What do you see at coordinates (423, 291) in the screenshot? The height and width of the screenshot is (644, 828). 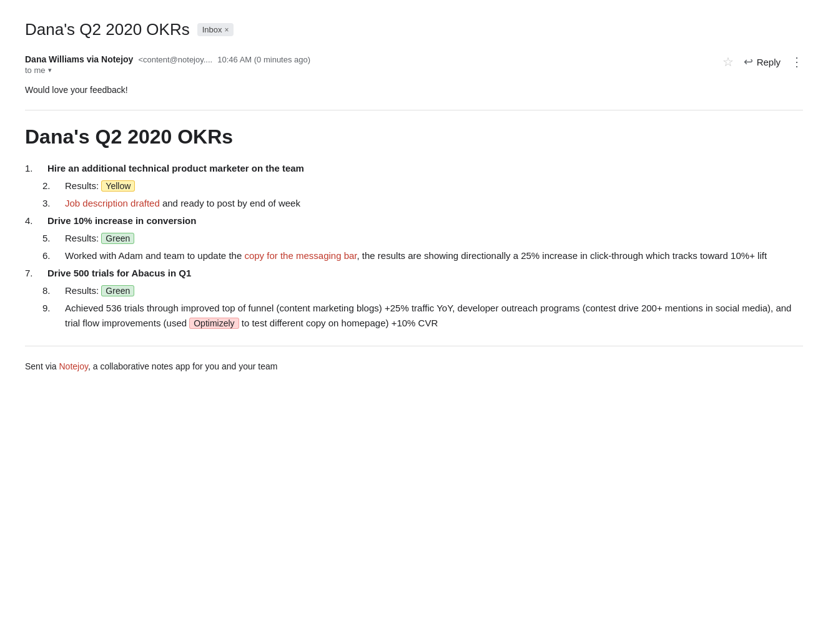 I see `list-item: 8. Results: Green` at bounding box center [423, 291].